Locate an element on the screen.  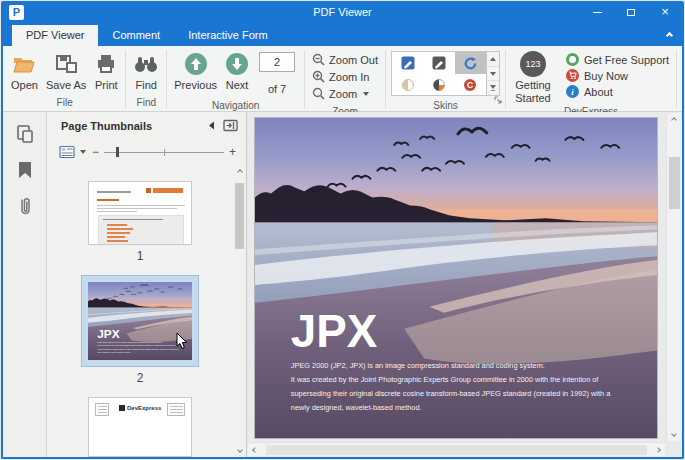
thumbnail-zoom-slider: − + is located at coordinates (164, 152).